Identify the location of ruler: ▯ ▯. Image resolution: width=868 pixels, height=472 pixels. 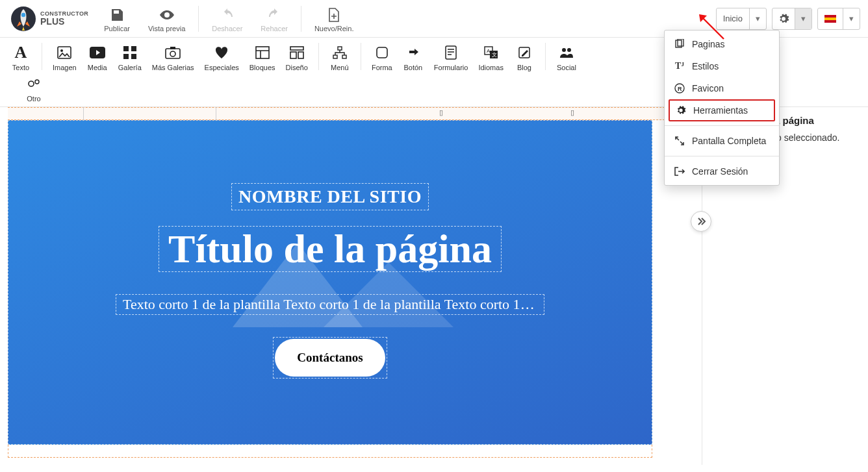
(354, 114).